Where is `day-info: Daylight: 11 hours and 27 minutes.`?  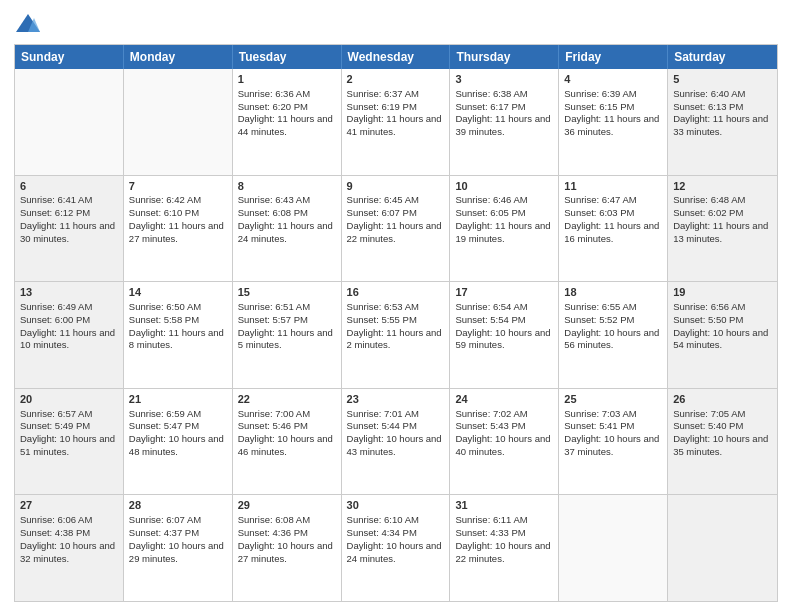 day-info: Daylight: 11 hours and 27 minutes. is located at coordinates (176, 232).